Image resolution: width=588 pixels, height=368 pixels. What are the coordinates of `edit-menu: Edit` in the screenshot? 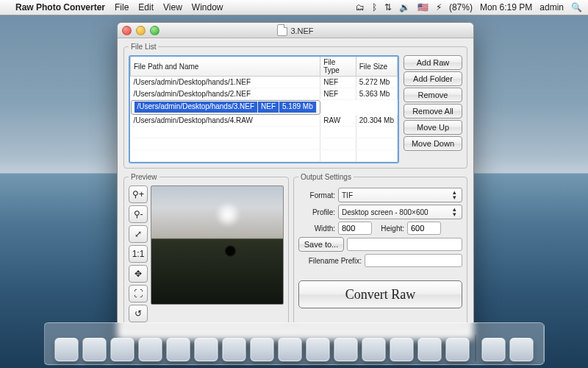 It's located at (146, 7).